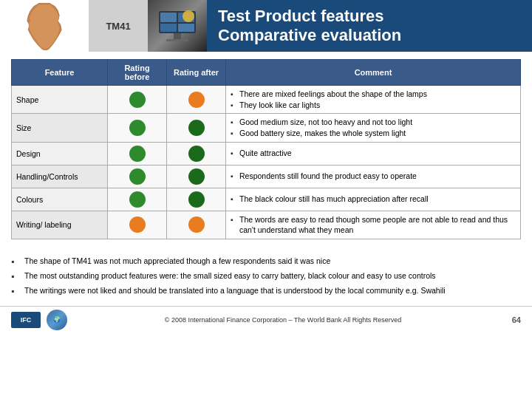  Describe the element at coordinates (60, 72) in the screenshot. I see `feature-header: Feature` at that location.